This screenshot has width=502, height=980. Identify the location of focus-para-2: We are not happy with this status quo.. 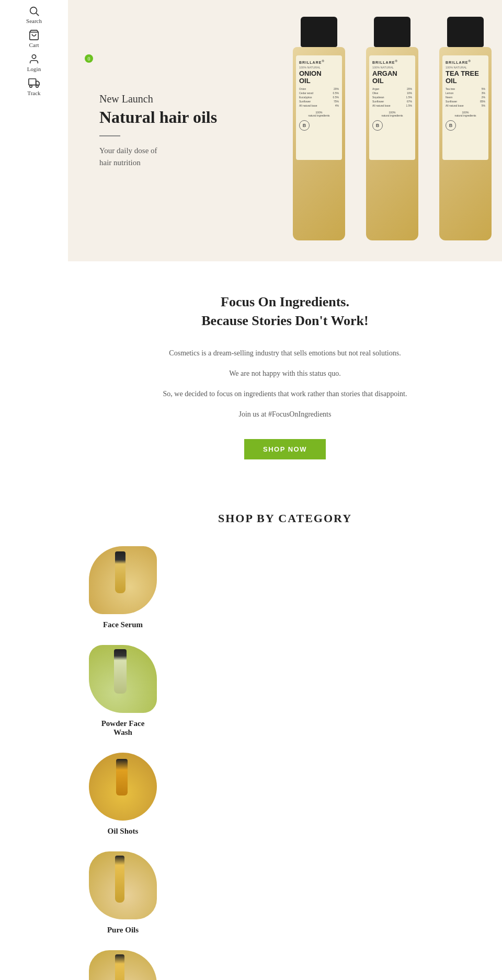
(285, 373).